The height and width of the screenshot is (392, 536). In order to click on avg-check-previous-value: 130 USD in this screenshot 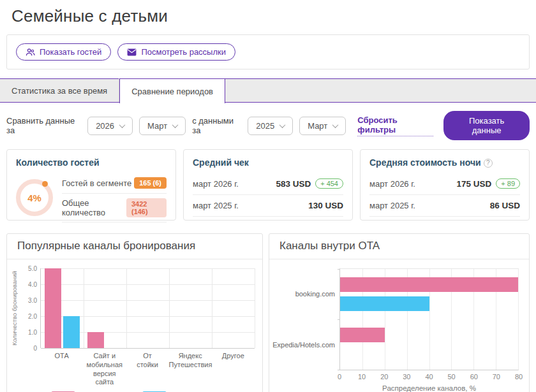, I will do `click(325, 205)`.